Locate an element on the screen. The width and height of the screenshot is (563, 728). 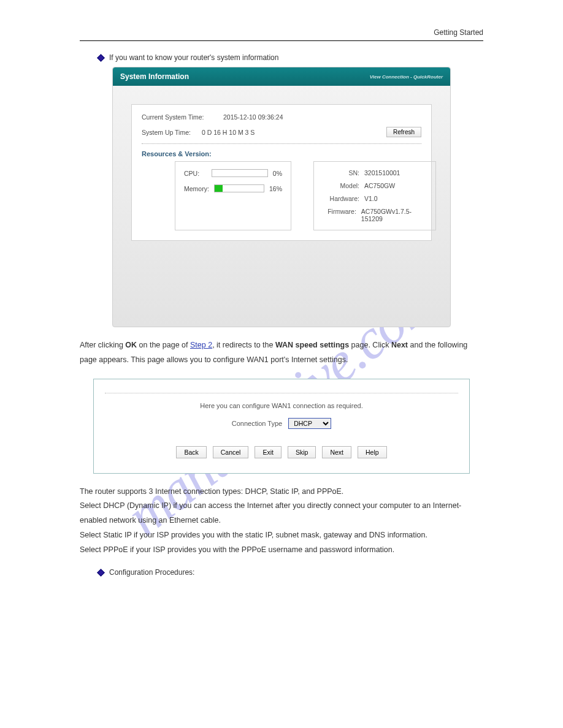
sysinfo-inner-panel: Current System Time: 2015-12-10 09:36:24… is located at coordinates (282, 173).